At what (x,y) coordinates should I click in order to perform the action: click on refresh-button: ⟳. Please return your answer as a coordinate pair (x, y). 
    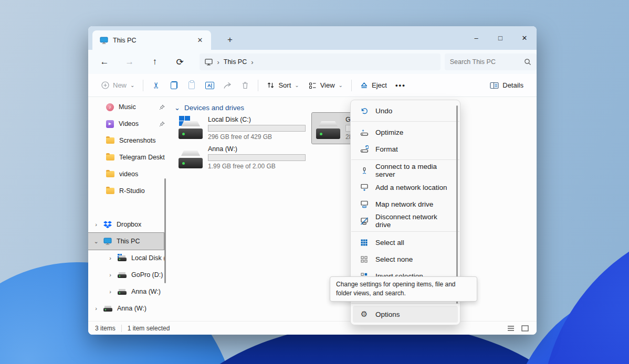
    Looking at the image, I should click on (180, 62).